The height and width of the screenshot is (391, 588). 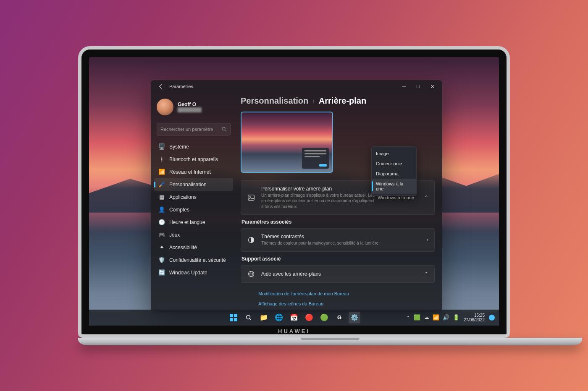 What do you see at coordinates (297, 86) in the screenshot?
I see `titlebar: Paramètres` at bounding box center [297, 86].